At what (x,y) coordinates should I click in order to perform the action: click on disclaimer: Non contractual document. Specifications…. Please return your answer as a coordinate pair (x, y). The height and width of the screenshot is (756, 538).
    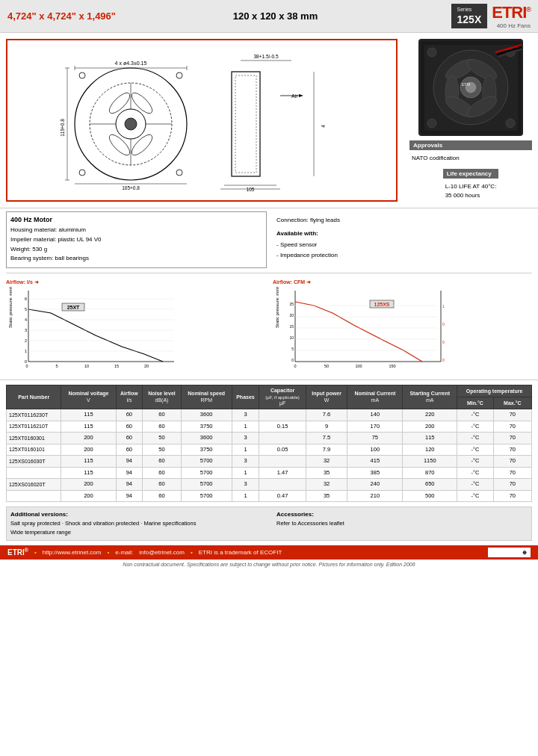
    Looking at the image, I should click on (269, 565).